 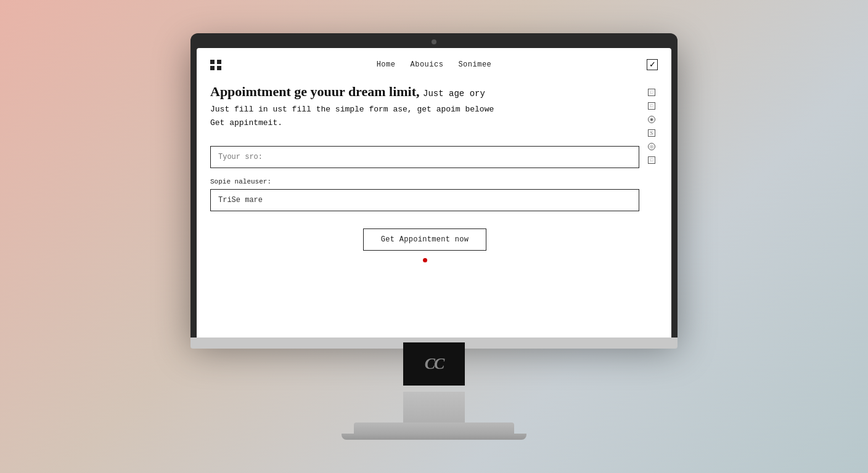 What do you see at coordinates (454, 94) in the screenshot?
I see `heading-subtitle: Just age ory` at bounding box center [454, 94].